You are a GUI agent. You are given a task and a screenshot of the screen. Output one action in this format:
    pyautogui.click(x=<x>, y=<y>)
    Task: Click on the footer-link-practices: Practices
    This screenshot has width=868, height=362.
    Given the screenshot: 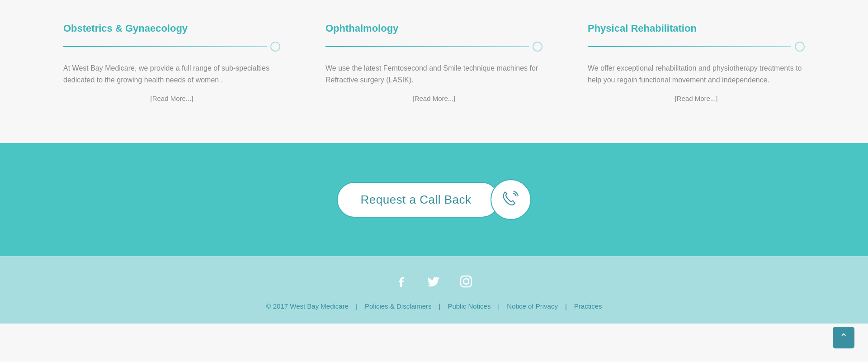 What is the action you would take?
    pyautogui.click(x=588, y=306)
    